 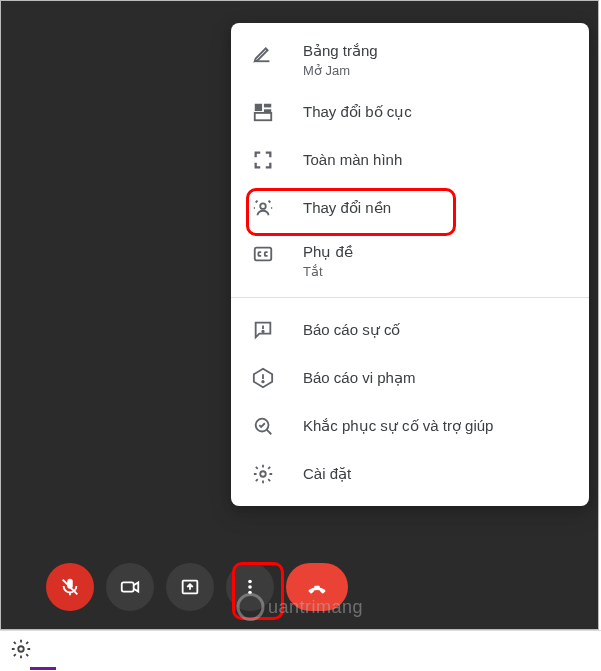 I want to click on menu-label: Báo cáo sự cố, so click(x=352, y=330).